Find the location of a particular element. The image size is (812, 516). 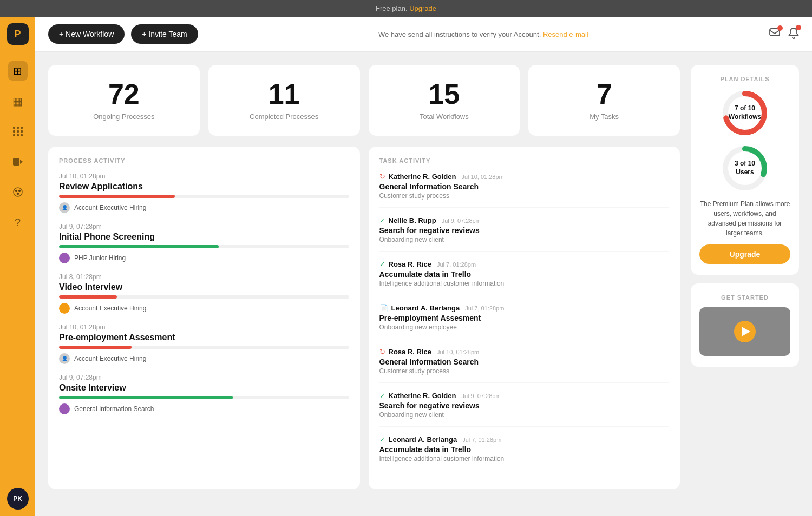

task-time: Jul 9, 07:28pm is located at coordinates (481, 396).